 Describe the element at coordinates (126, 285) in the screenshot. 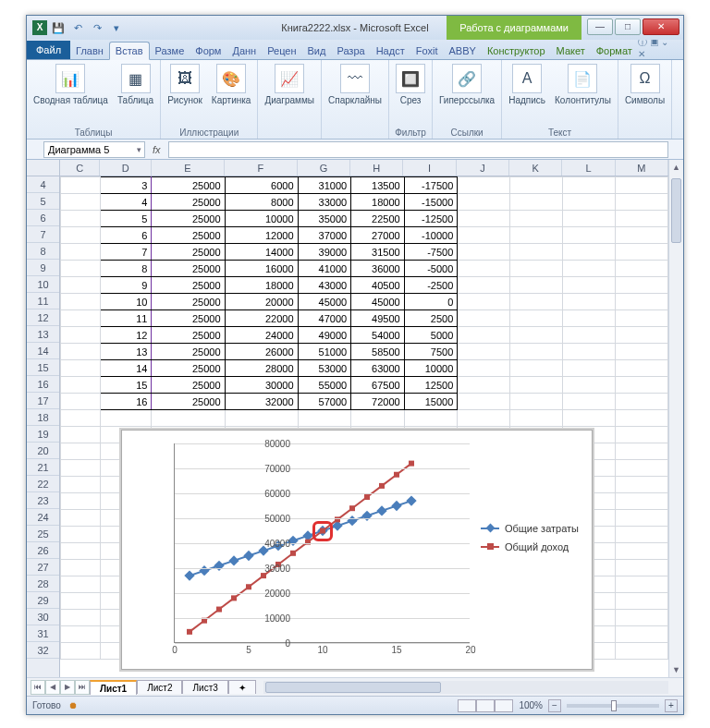

I see `cell-D10: 9` at that location.